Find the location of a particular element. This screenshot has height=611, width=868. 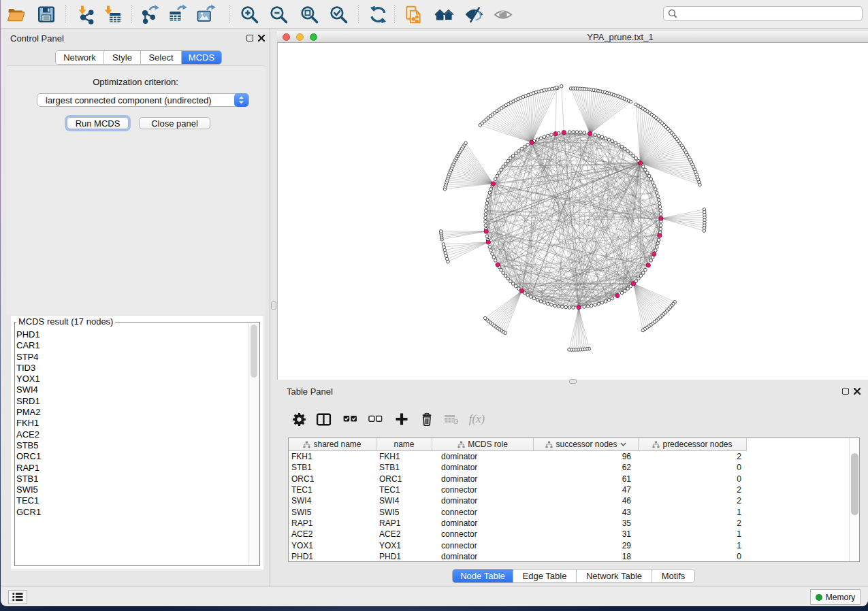

select-all-columns-button is located at coordinates (350, 419).